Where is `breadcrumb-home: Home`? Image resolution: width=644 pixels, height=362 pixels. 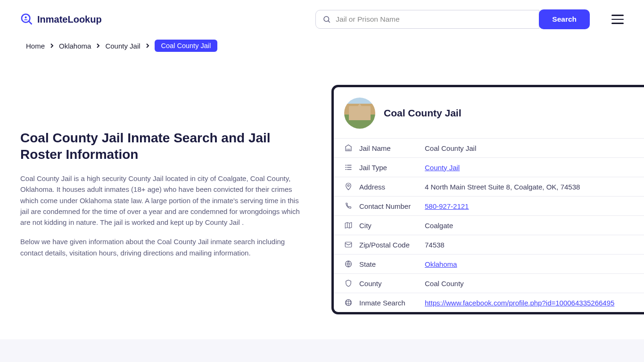
breadcrumb-home: Home is located at coordinates (35, 46).